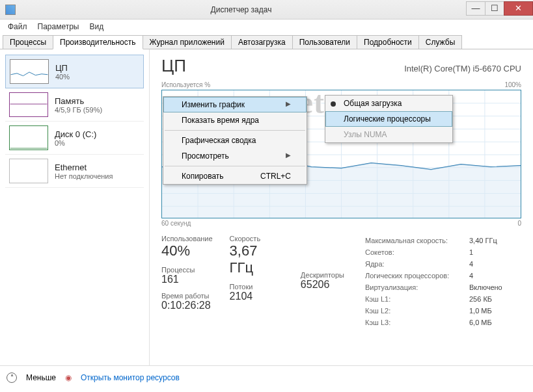  What do you see at coordinates (235, 120) in the screenshot?
I see `ctx-show-kernel: Показать время ядра` at bounding box center [235, 120].